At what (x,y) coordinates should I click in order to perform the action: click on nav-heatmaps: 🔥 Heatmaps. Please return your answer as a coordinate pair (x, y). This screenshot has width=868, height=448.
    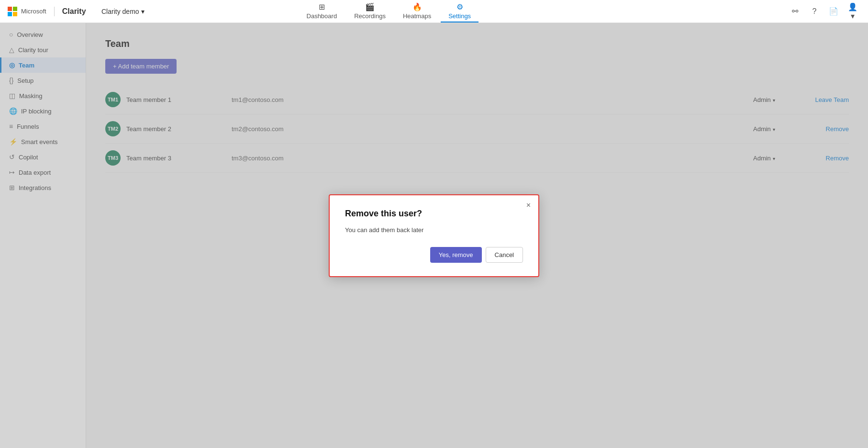
    Looking at the image, I should click on (417, 11).